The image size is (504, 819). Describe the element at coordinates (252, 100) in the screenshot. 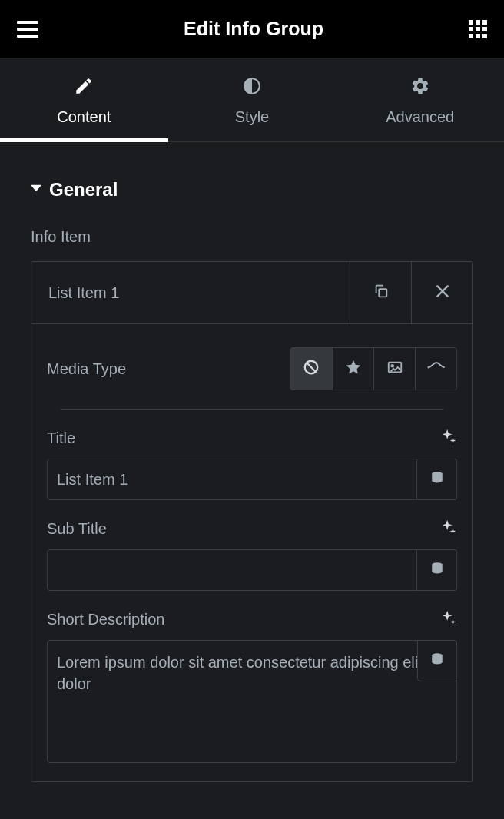

I see `tab-style: Style` at that location.